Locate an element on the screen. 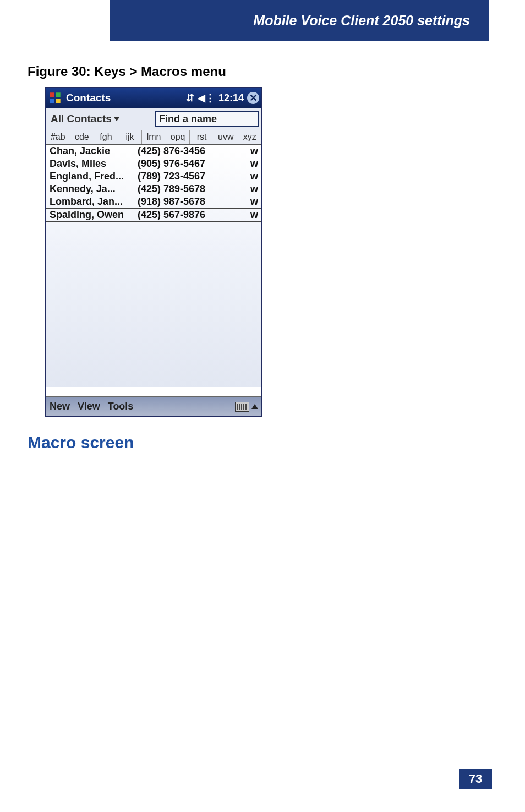  search-input: Find a name is located at coordinates (207, 119).